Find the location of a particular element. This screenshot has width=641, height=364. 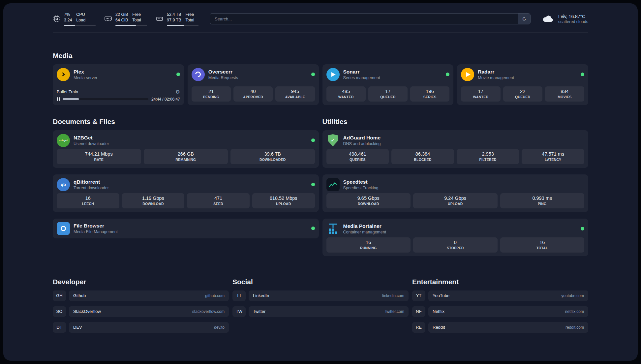

bookmark-abbr: TW is located at coordinates (239, 312).